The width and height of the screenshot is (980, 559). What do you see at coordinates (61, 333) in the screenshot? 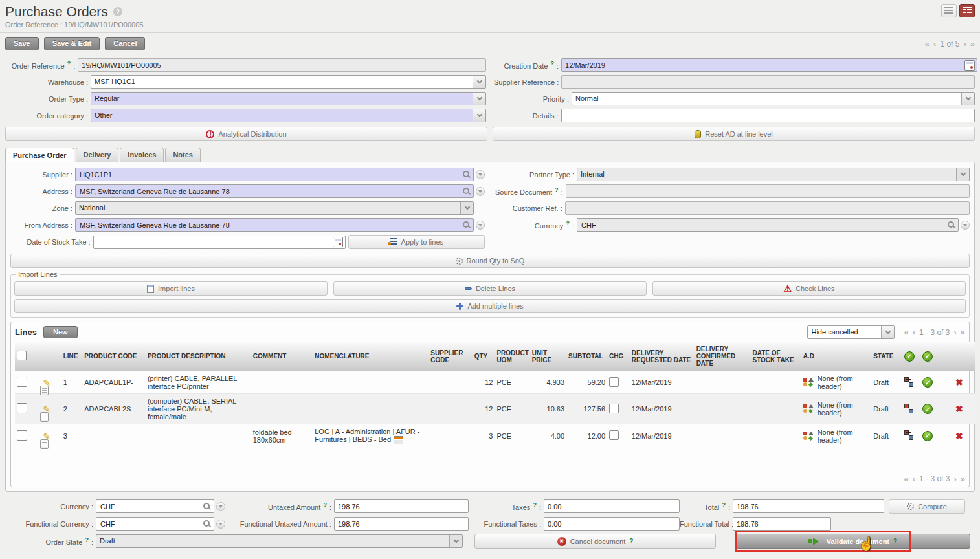
I see `new-line-button: New` at bounding box center [61, 333].